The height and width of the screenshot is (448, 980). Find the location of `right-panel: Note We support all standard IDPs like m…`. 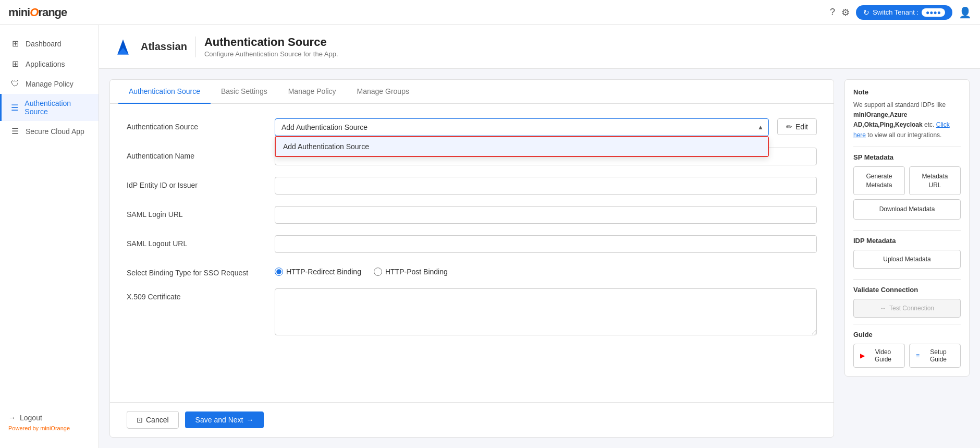

right-panel: Note We support all standard IDPs like m… is located at coordinates (907, 259).